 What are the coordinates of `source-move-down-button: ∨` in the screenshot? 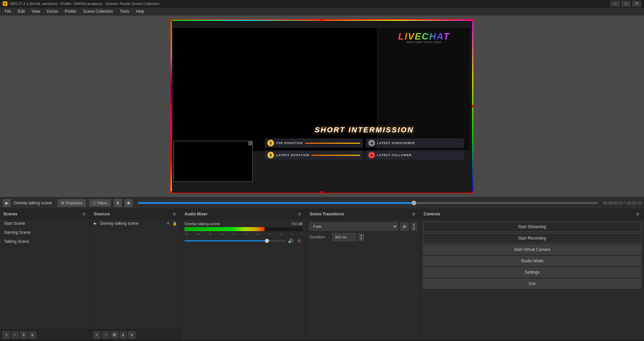 It's located at (132, 335).